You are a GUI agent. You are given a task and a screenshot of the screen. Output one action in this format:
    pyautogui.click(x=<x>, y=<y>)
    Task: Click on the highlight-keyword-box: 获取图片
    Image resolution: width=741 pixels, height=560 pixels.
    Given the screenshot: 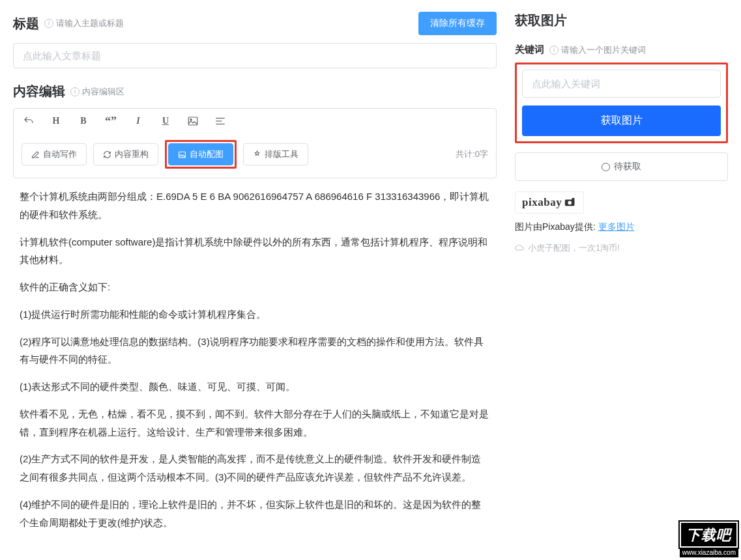 What is the action you would take?
    pyautogui.click(x=622, y=103)
    